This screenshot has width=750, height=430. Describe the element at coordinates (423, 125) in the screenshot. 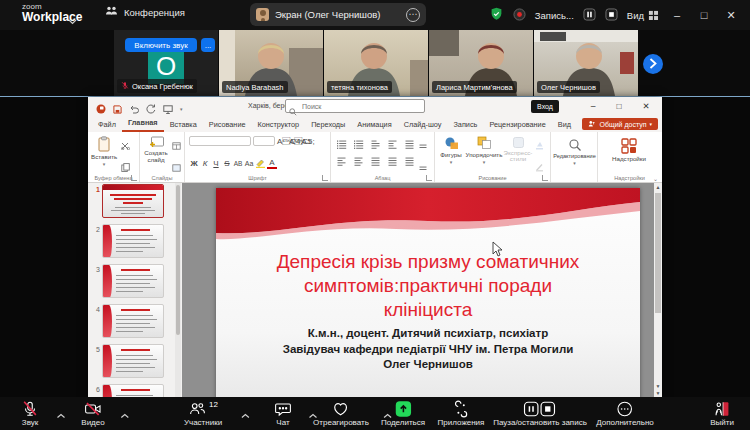

I see `ppt-tab-8: Слайд-шоу` at that location.